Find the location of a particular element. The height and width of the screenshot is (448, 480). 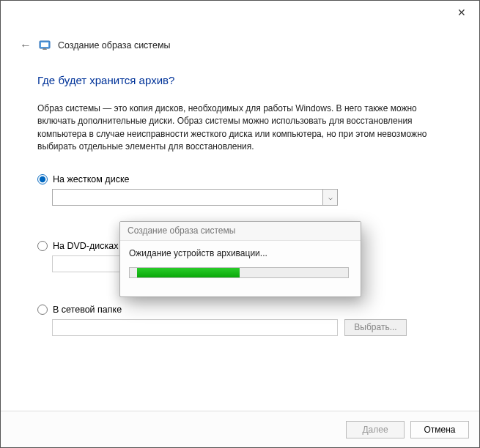

radio-network is located at coordinates (43, 310).